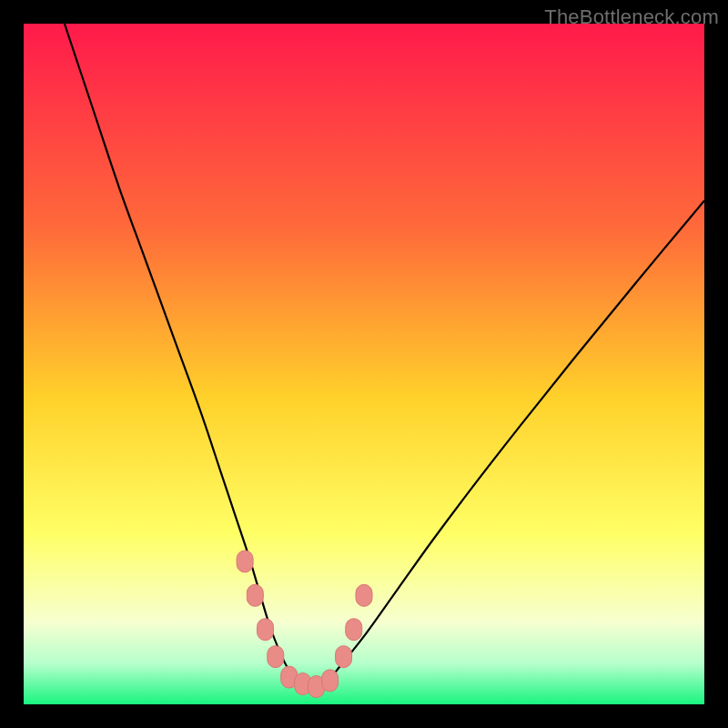 The width and height of the screenshot is (728, 728). Describe the element at coordinates (632, 17) in the screenshot. I see `watermark-text: TheBottleneck.com` at that location.